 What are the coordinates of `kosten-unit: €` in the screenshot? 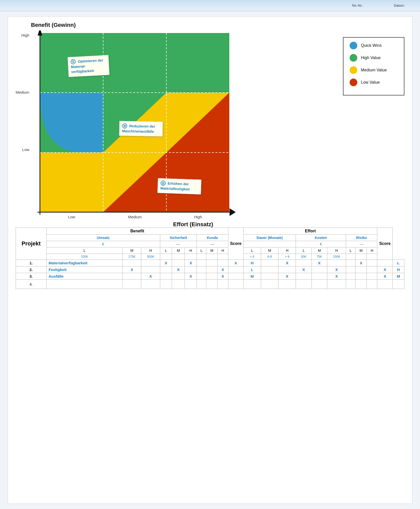 It's located at (321, 244).